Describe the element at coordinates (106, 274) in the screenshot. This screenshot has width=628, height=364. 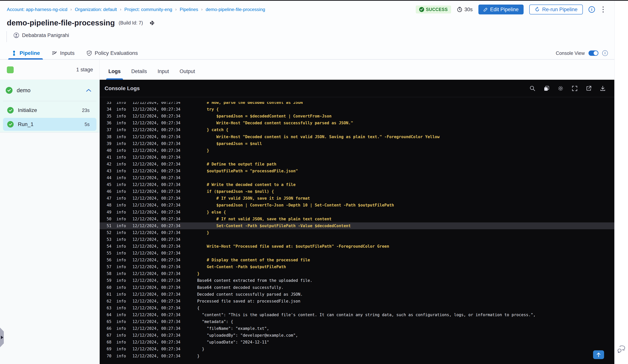
I see `log-line-number: 58` at that location.